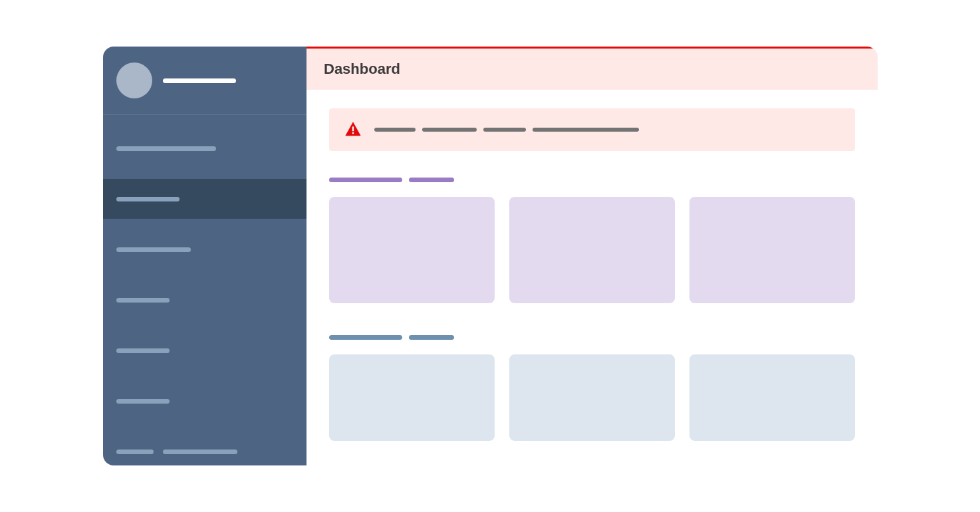 The image size is (980, 512). What do you see at coordinates (592, 69) in the screenshot?
I see `page-title: Dashboard` at bounding box center [592, 69].